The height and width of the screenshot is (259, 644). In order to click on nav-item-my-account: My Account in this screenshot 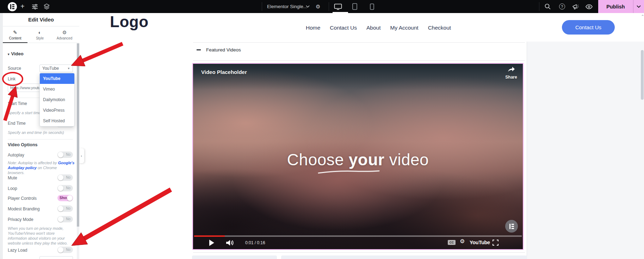, I will do `click(404, 28)`.